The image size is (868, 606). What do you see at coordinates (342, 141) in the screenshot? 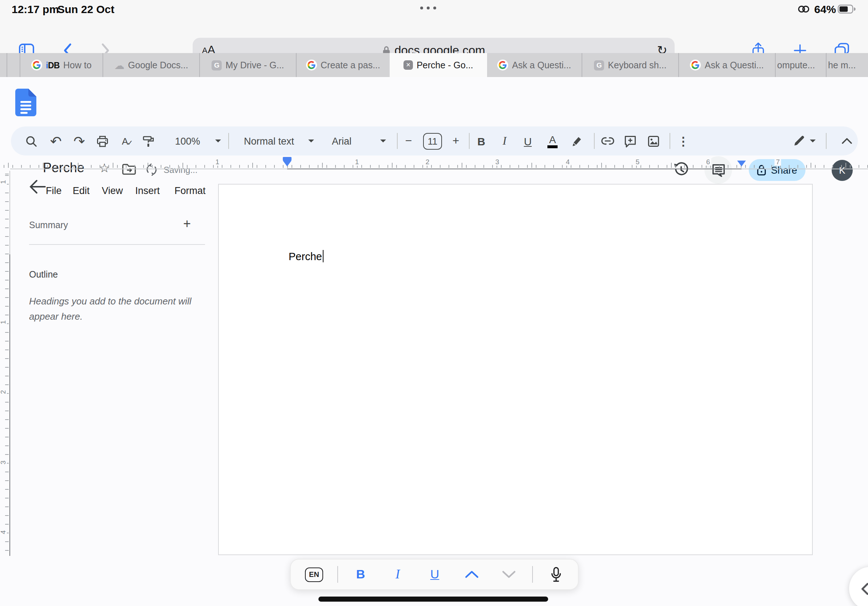
I see `font-select: Arial` at bounding box center [342, 141].